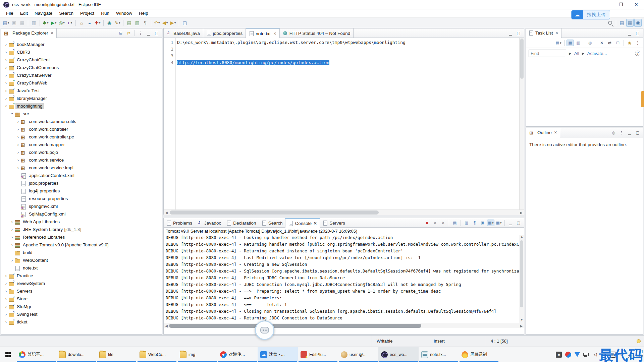 Image resolution: width=644 pixels, height=362 pixels. I want to click on remove-all-icon: ✕, so click(443, 223).